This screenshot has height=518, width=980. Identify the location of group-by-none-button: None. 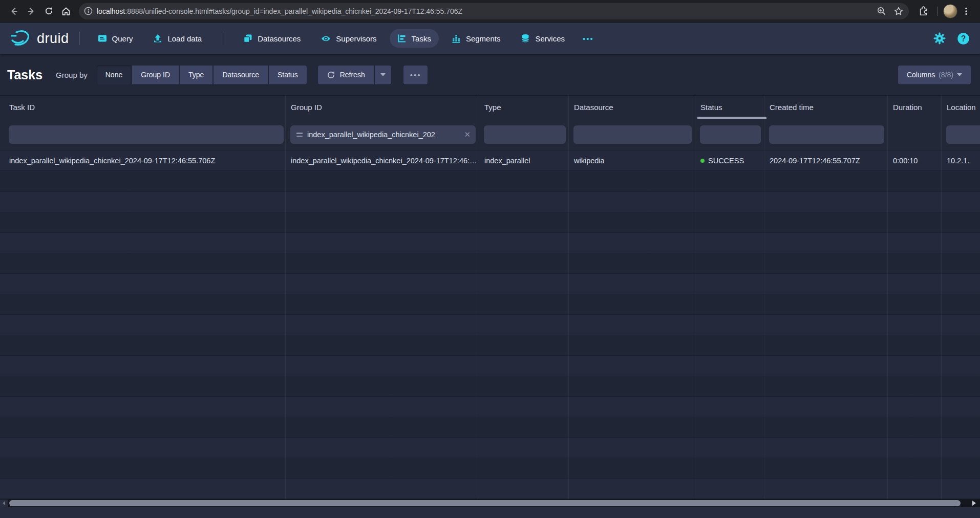
(114, 75).